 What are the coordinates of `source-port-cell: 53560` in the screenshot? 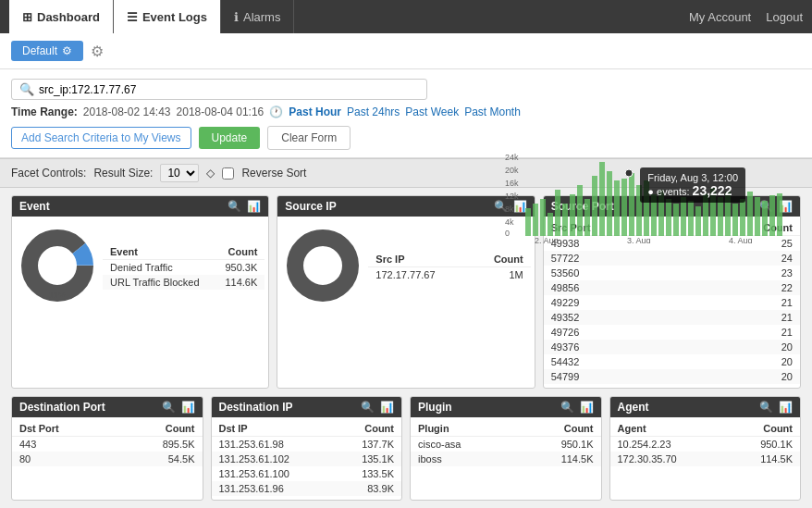 It's located at (614, 273).